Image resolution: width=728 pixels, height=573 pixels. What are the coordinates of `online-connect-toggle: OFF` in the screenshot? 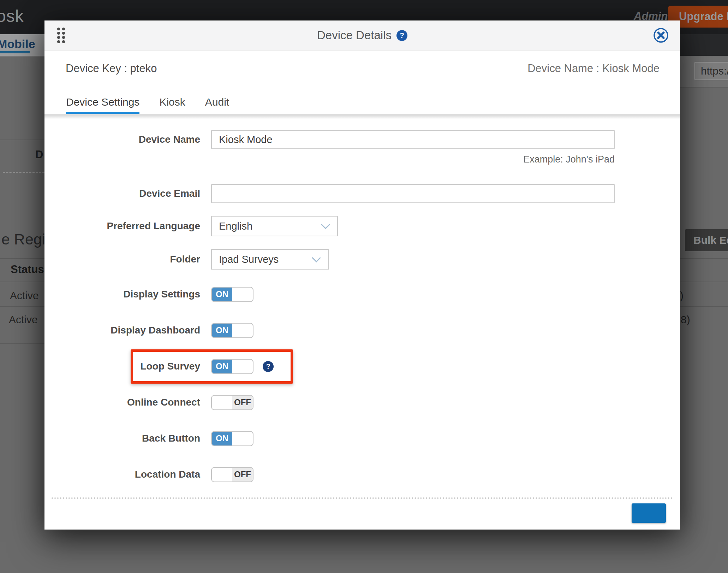 It's located at (232, 403).